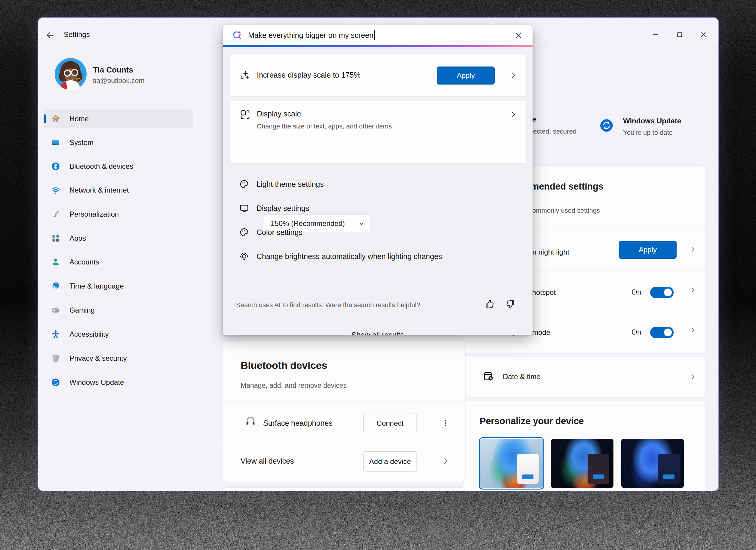  Describe the element at coordinates (344, 400) in the screenshot. I see `row-divider` at that location.